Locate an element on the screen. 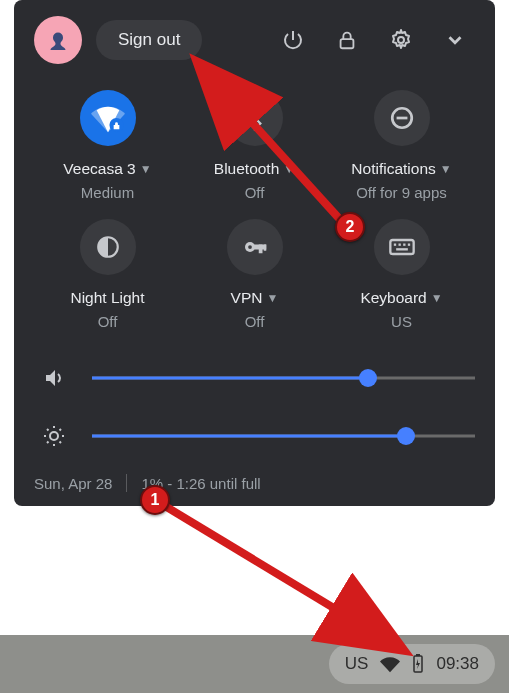  brightness-icon is located at coordinates (54, 436).